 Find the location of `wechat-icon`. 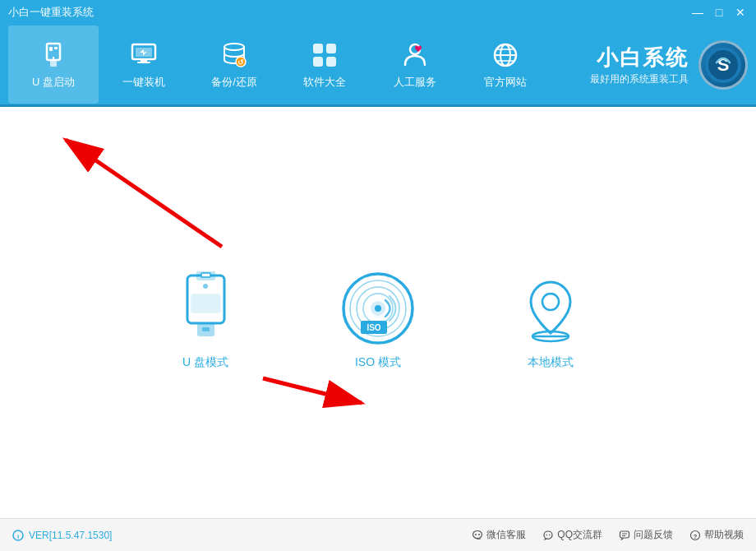

wechat-icon is located at coordinates (477, 535).